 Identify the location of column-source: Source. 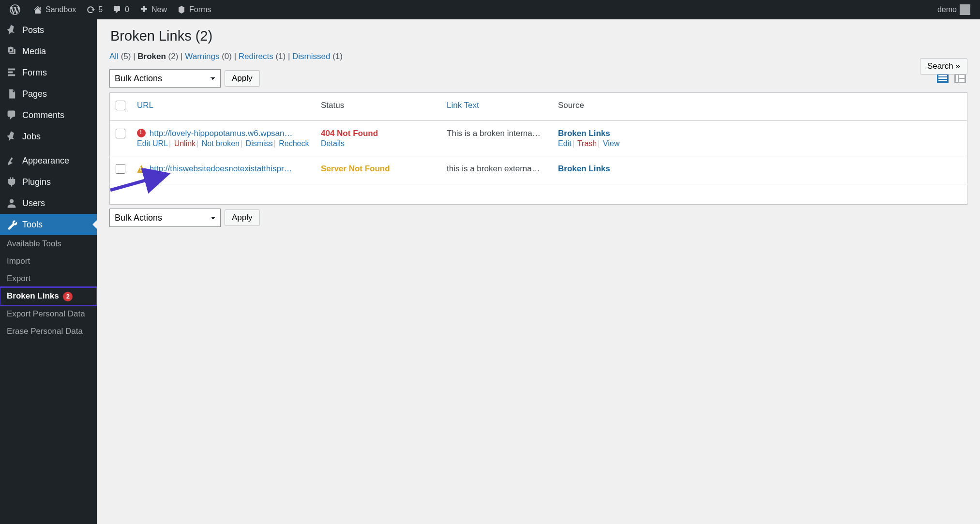
(571, 105).